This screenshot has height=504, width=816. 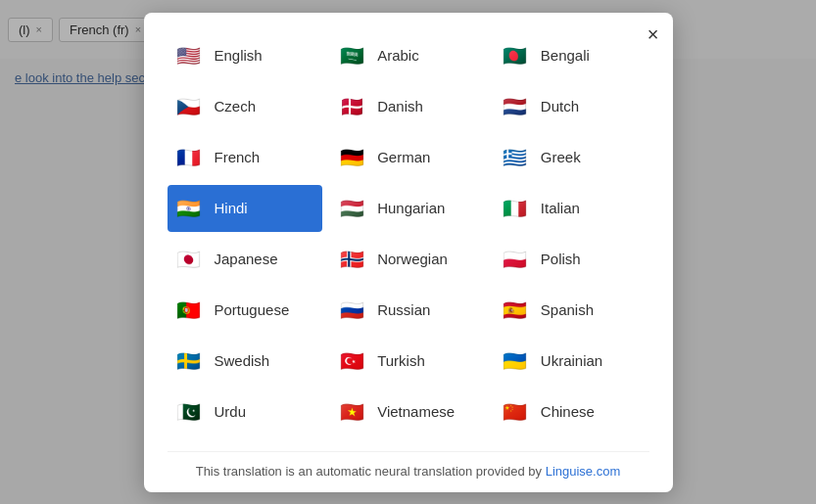 I want to click on lang-label-turkish: Turkish, so click(x=402, y=360).